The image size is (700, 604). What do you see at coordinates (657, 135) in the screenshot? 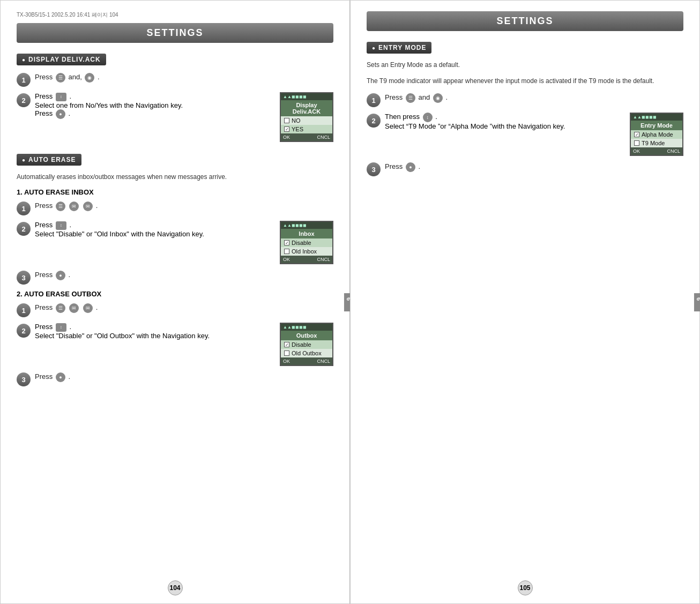
I see `item-alpha-label: Alpha Mode` at bounding box center [657, 135].